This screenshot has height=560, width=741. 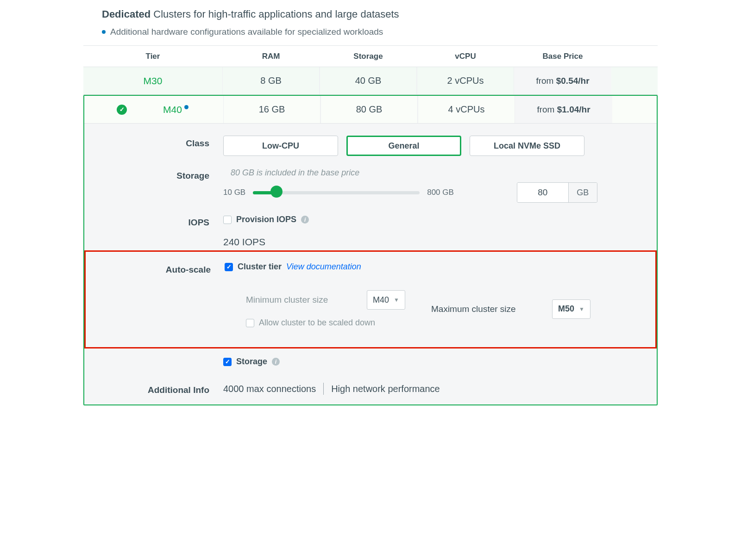 What do you see at coordinates (418, 242) in the screenshot?
I see `iops-value: 240 IOPS` at bounding box center [418, 242].